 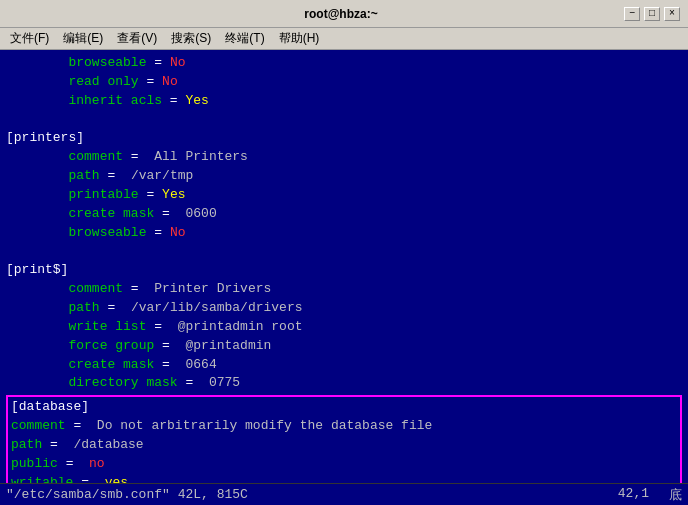 What do you see at coordinates (652, 14) in the screenshot?
I see `window-controls: − □ ×` at bounding box center [652, 14].